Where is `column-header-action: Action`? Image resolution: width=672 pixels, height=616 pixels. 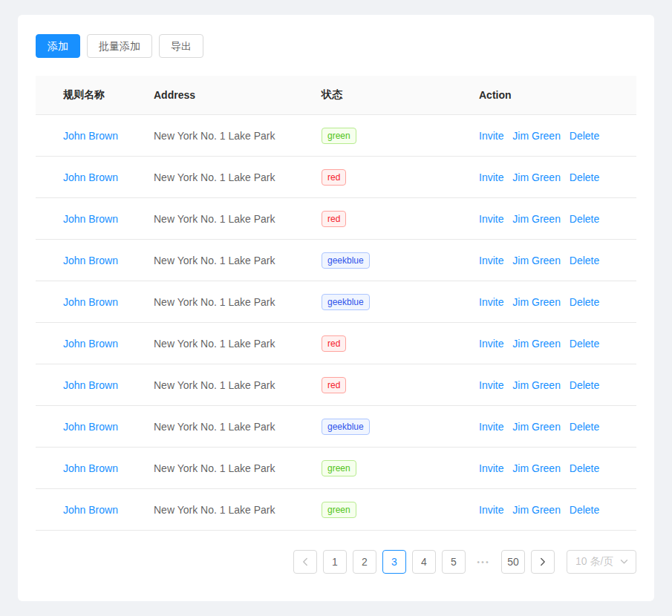
column-header-action: Action is located at coordinates (552, 95).